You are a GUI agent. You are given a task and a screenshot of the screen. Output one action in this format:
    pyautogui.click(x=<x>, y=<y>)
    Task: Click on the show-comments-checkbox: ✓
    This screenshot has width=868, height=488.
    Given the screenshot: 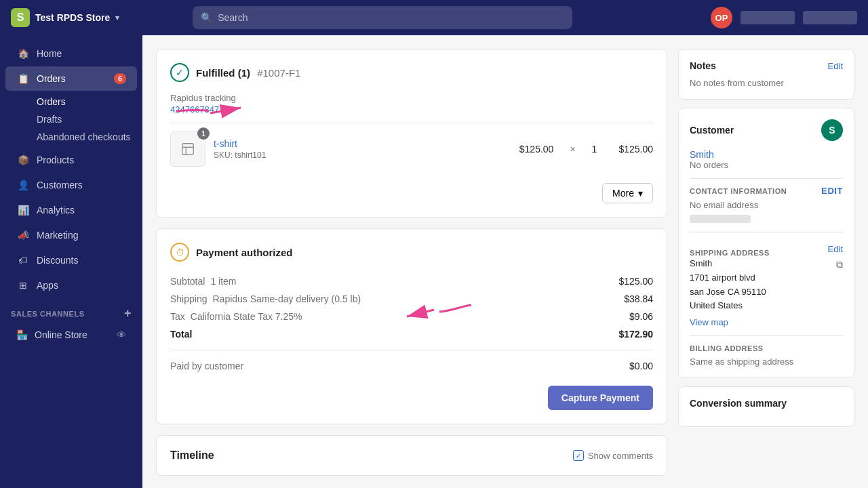 What is the action you would take?
    pyautogui.click(x=578, y=455)
    